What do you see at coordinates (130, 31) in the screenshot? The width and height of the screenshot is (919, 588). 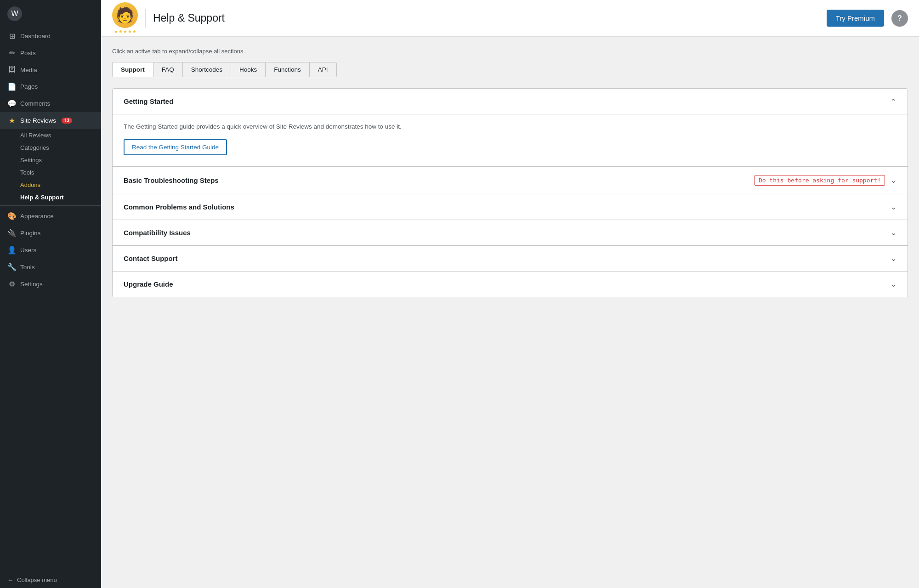 I see `star-4: ★` at bounding box center [130, 31].